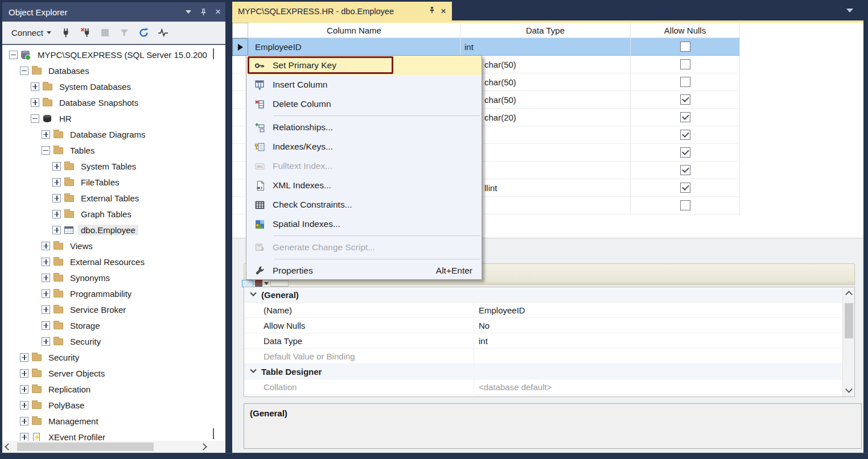  I want to click on menu-item-check-constraints: Check Constraints..., so click(364, 205).